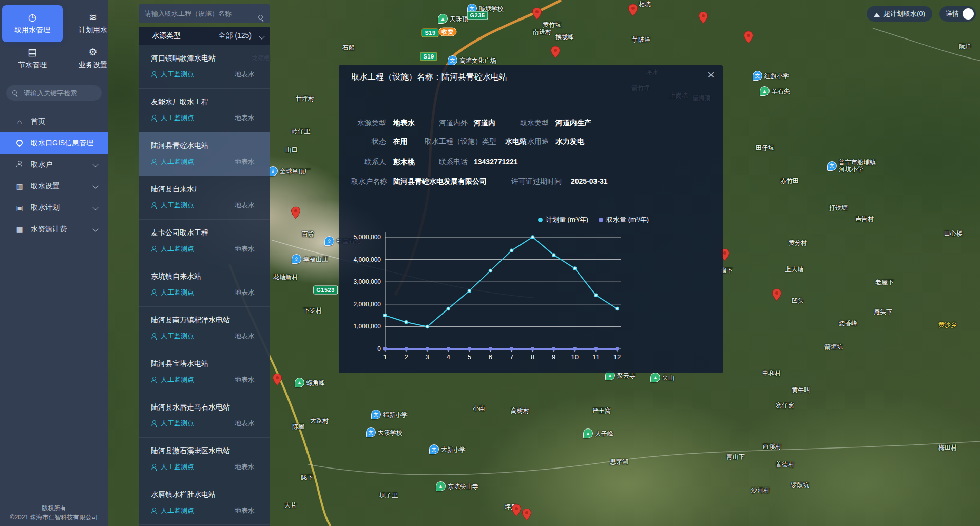 The width and height of the screenshot is (980, 526). What do you see at coordinates (54, 263) in the screenshot?
I see `sidebar: ◷取用水管理≋计划用水▤节水管理⚙业务设置 ⌂首页取水口GIS信息管理取水户▥取…` at bounding box center [54, 263].